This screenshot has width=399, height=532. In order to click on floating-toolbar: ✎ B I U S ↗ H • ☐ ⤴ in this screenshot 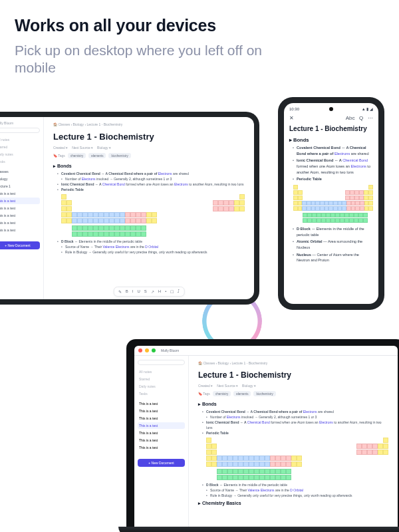, I will do `click(149, 291)`.